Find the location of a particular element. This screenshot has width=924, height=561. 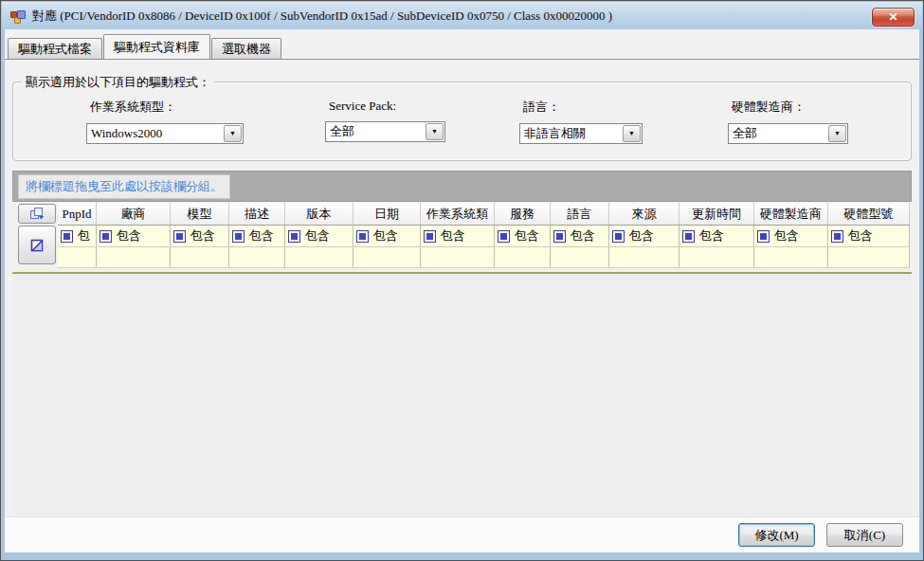

column-header-source: 來源 is located at coordinates (644, 214).